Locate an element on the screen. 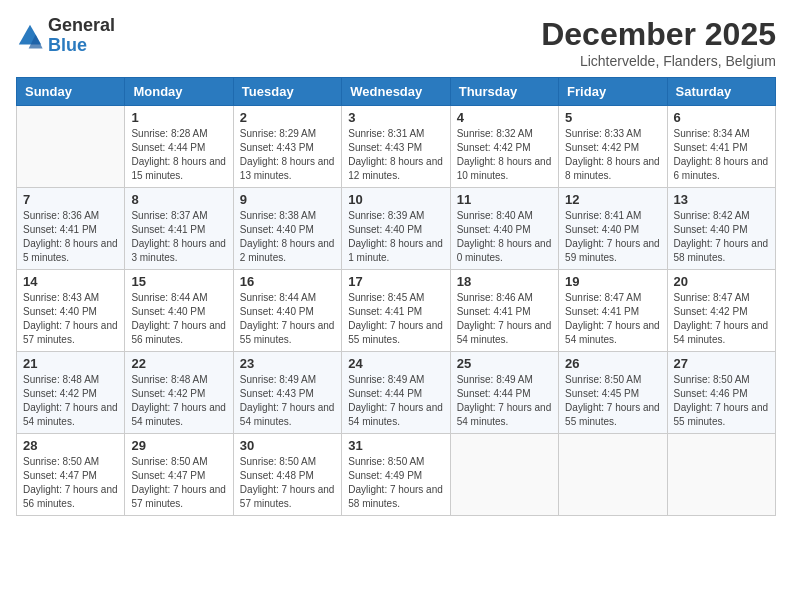 The height and width of the screenshot is (612, 792). day-number: 4 is located at coordinates (504, 118).